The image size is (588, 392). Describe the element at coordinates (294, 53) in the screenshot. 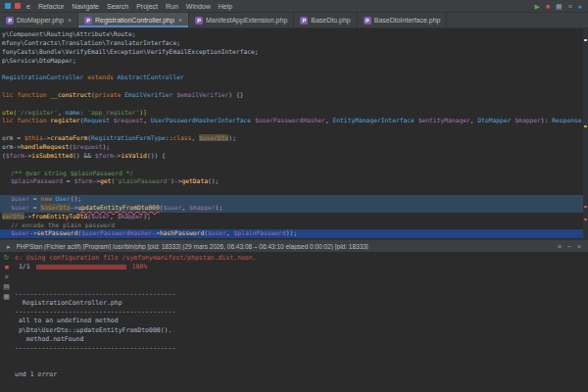

I see `code-line: fonyCasts\Bundle\VerifyEmail\Exception\V…` at that location.